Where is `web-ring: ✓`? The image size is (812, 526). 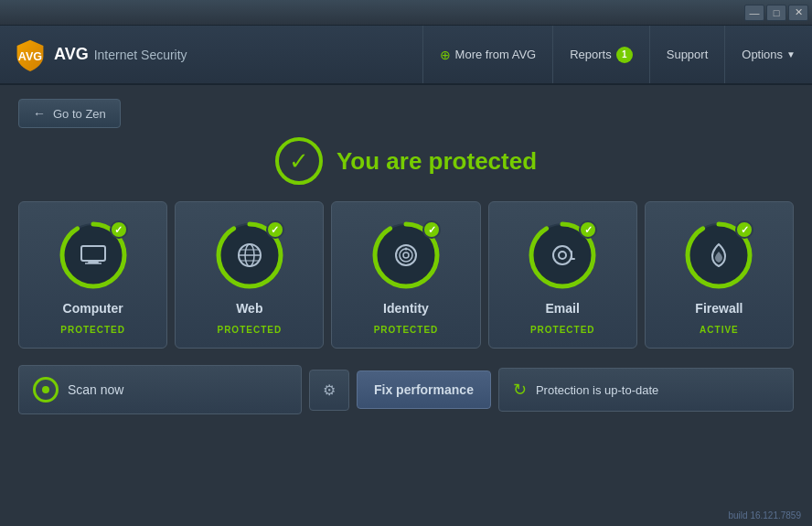 web-ring: ✓ is located at coordinates (250, 255).